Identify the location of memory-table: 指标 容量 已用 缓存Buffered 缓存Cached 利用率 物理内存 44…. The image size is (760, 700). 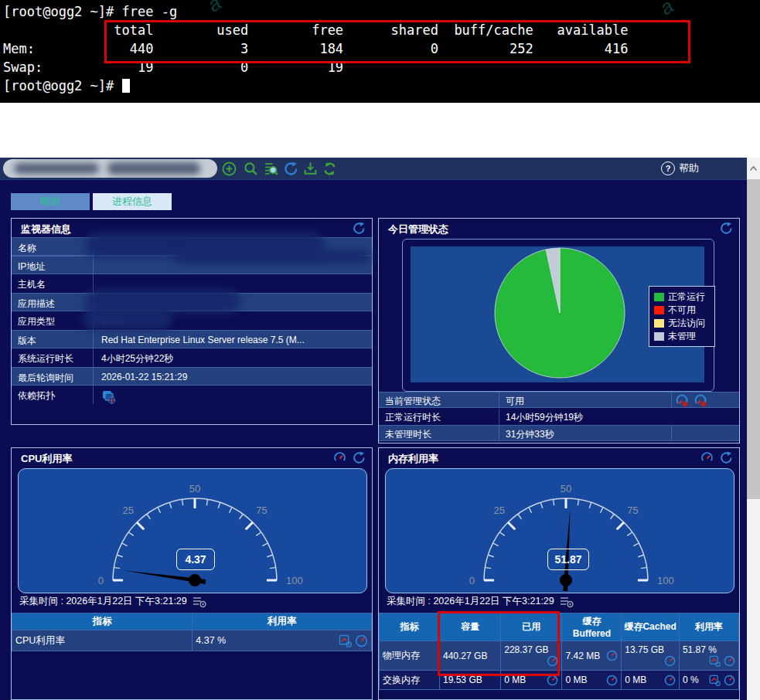
(559, 651).